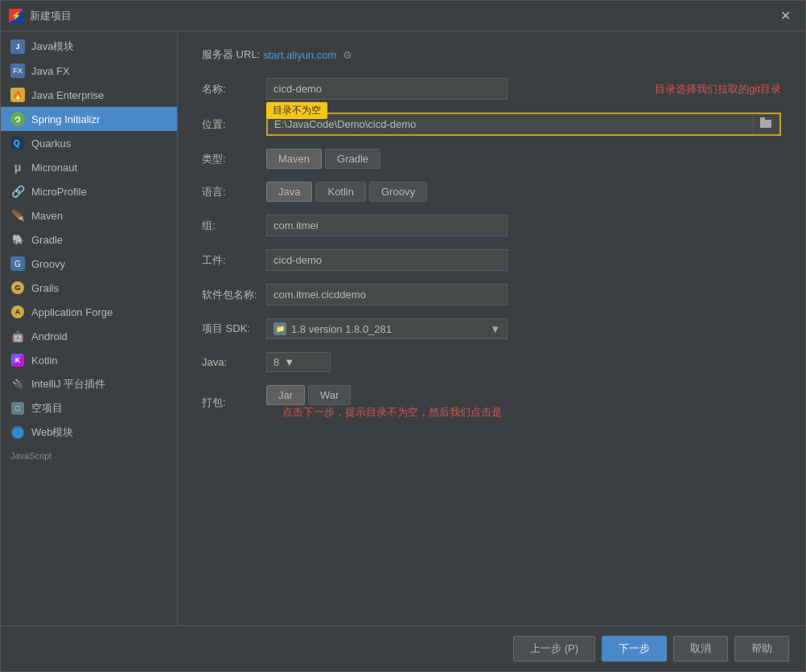 Image resolution: width=806 pixels, height=672 pixels. What do you see at coordinates (524, 294) in the screenshot?
I see `package-field` at bounding box center [524, 294].